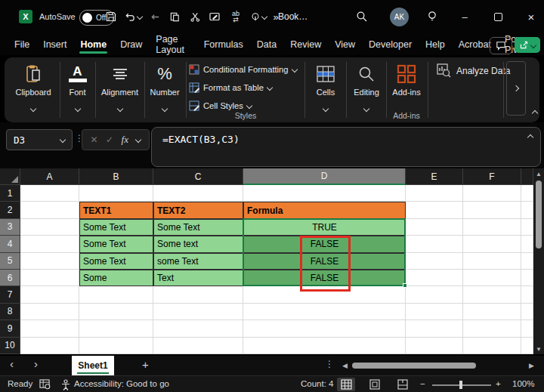  I want to click on zoom-in-button: +, so click(499, 384).